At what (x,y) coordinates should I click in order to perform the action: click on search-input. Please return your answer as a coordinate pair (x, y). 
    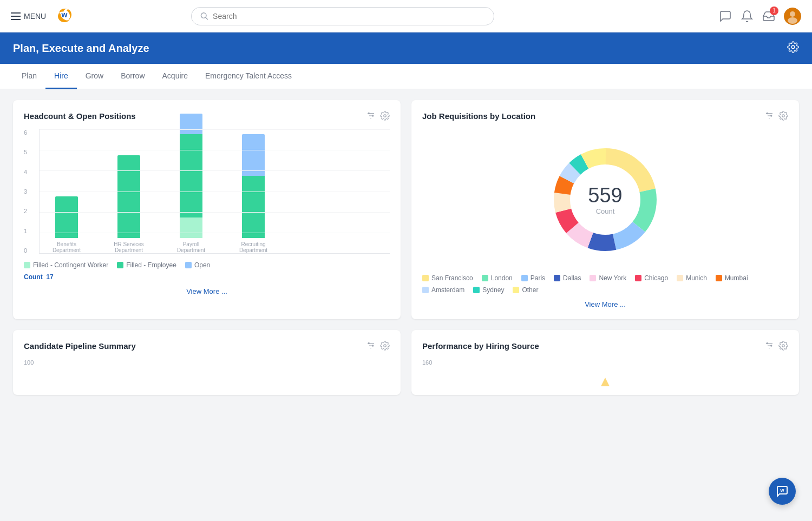
    Looking at the image, I should click on (349, 16).